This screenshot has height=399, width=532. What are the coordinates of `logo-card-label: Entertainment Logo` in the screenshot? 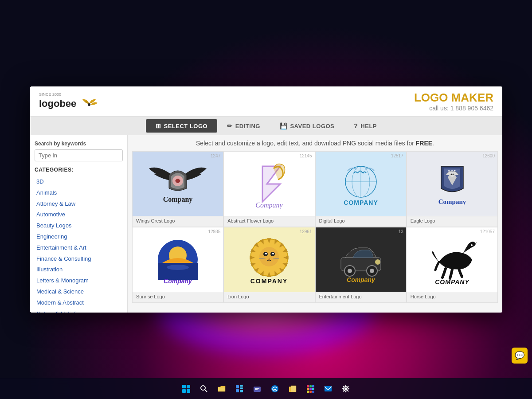 It's located at (361, 297).